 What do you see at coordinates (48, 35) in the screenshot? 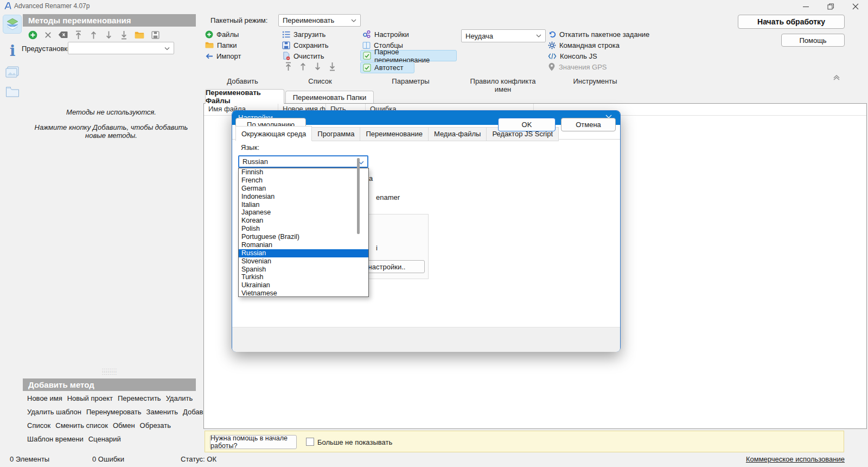
I see `remove-method-button` at bounding box center [48, 35].